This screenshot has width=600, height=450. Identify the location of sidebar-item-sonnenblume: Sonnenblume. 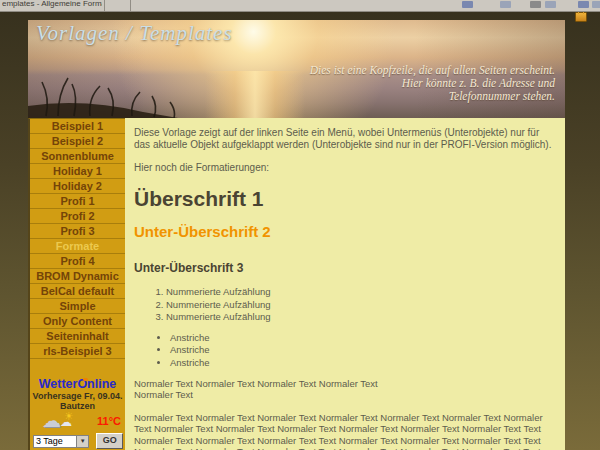
(78, 156).